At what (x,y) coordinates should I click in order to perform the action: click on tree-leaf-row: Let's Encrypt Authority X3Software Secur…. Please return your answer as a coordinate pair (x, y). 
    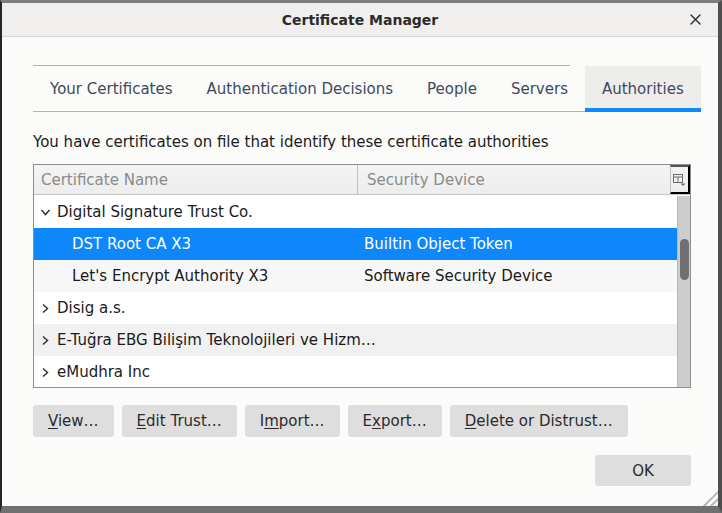
    Looking at the image, I should click on (356, 276).